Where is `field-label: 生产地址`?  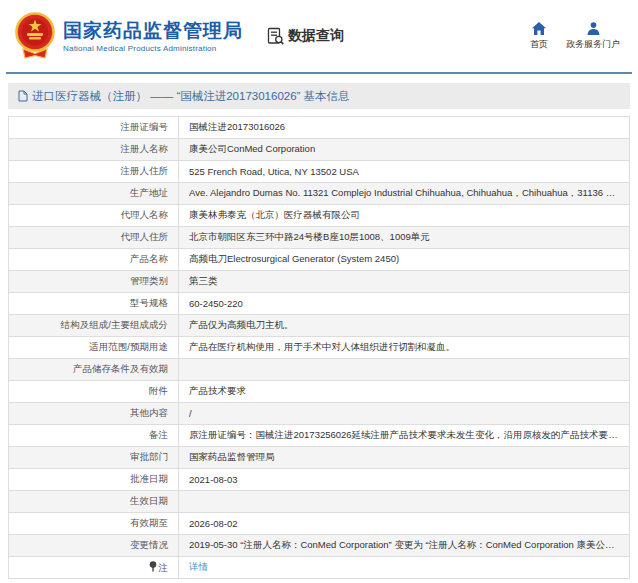 field-label: 生产地址 is located at coordinates (94, 194).